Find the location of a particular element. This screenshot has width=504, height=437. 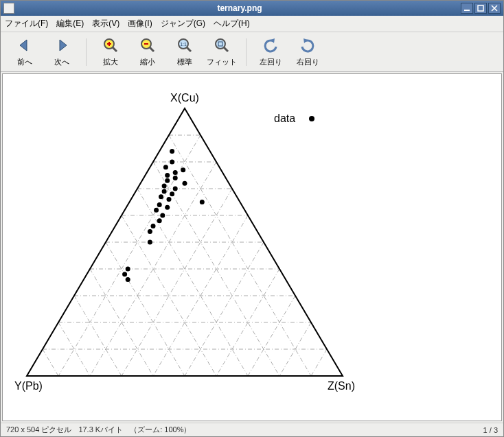

prev-button: 前へ is located at coordinates (25, 52).